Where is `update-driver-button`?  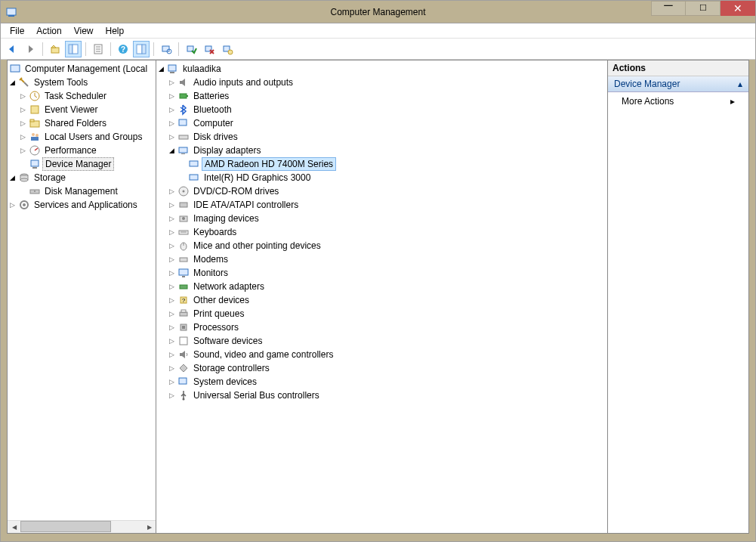
update-driver-button is located at coordinates (227, 49).